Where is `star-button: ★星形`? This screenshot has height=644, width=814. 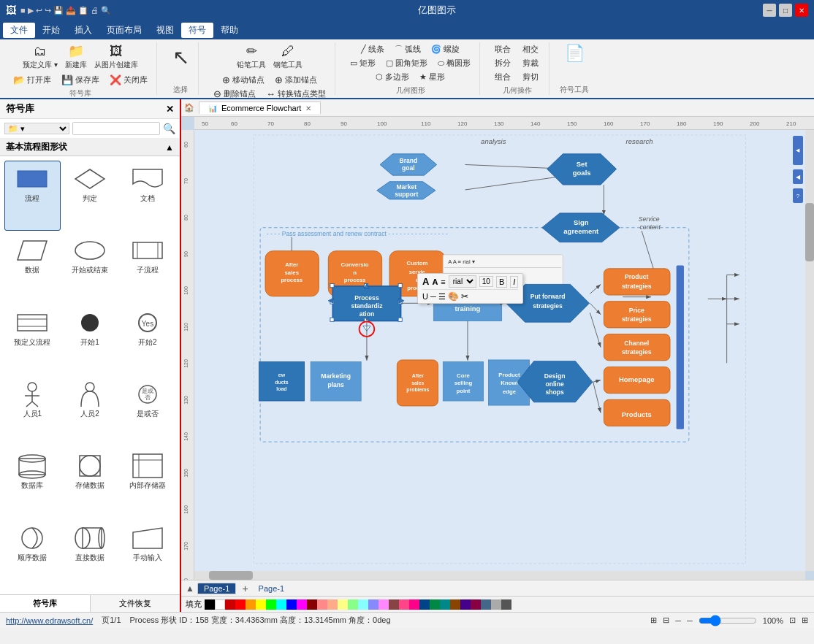
star-button: ★星形 is located at coordinates (433, 77).